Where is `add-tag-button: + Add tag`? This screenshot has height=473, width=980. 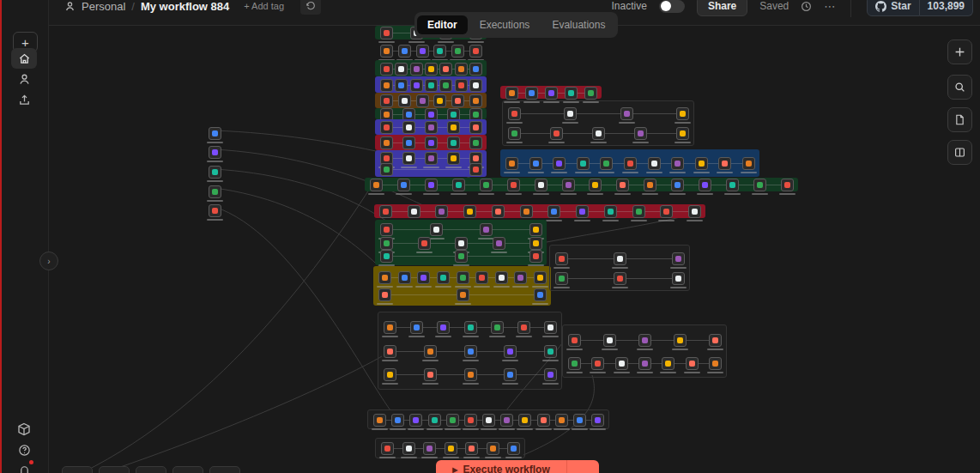 add-tag-button: + Add tag is located at coordinates (264, 6).